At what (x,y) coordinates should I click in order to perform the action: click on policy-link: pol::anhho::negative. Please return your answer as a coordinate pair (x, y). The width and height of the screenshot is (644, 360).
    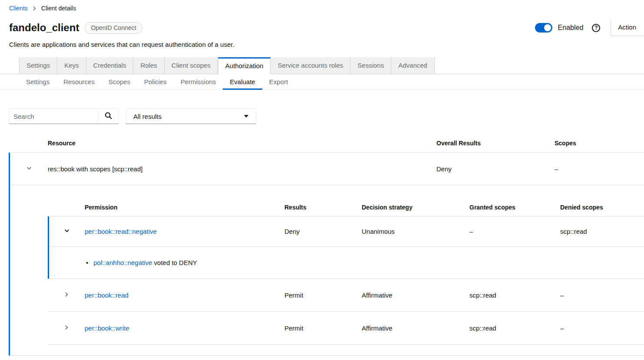
    Looking at the image, I should click on (122, 263).